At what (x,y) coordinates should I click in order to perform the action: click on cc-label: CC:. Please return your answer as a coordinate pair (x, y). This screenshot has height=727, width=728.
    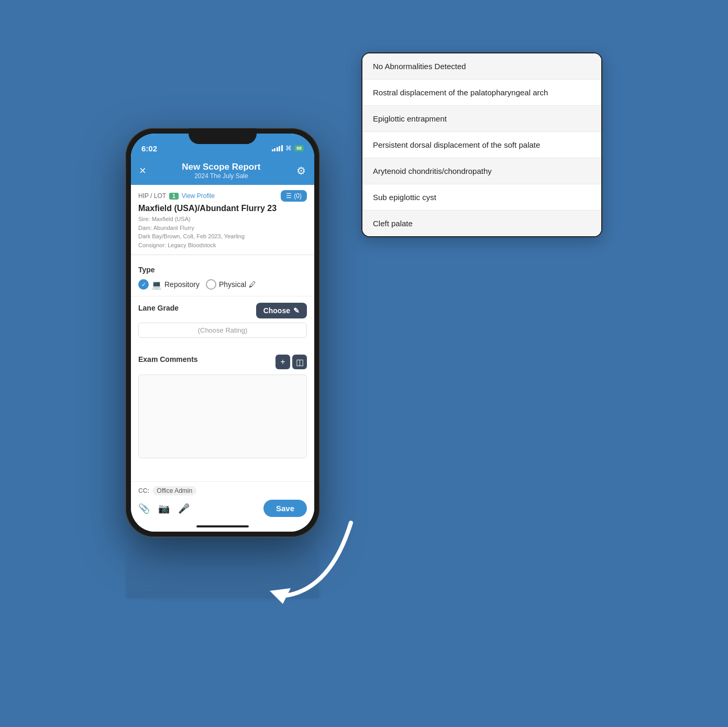
    Looking at the image, I should click on (144, 491).